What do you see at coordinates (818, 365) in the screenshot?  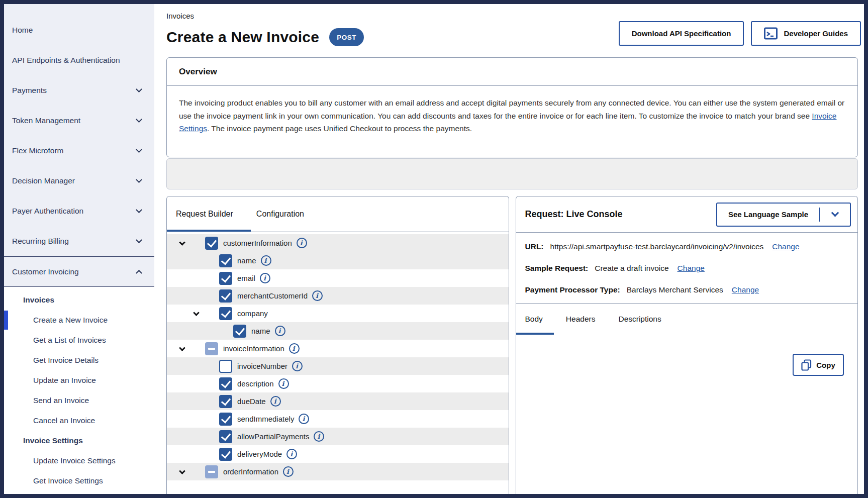 I see `copy-button: Copy` at bounding box center [818, 365].